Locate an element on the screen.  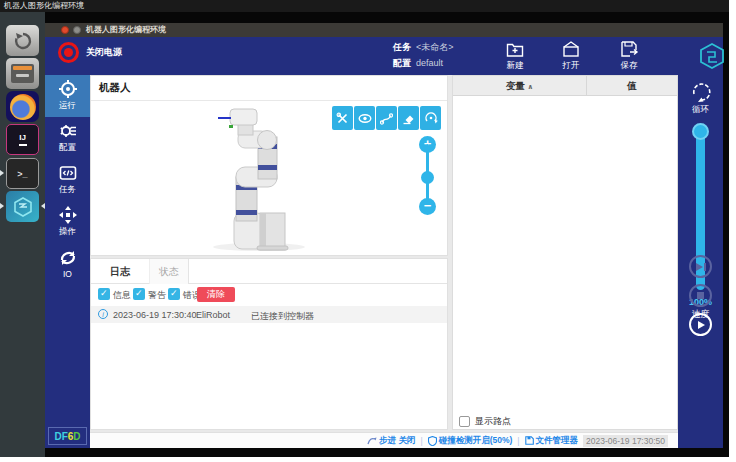
variable-table-header: 变量 ∧ 值 is located at coordinates (565, 86).